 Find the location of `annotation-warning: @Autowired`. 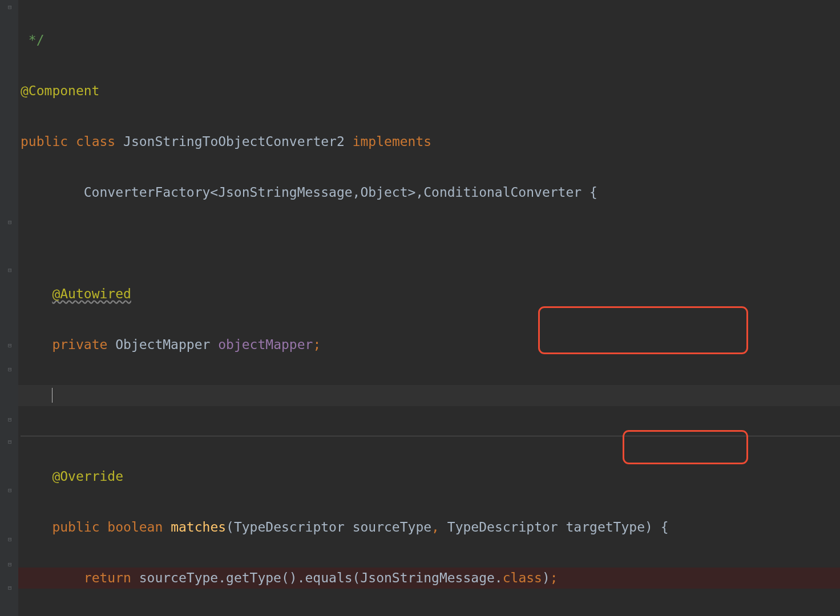

annotation-warning: @Autowired is located at coordinates (91, 294).